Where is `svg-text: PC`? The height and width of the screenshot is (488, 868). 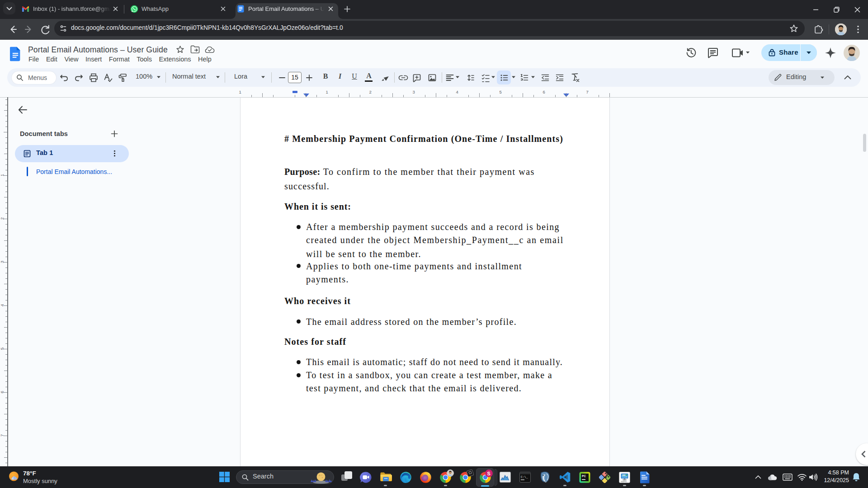
svg-text: PC is located at coordinates (584, 476).